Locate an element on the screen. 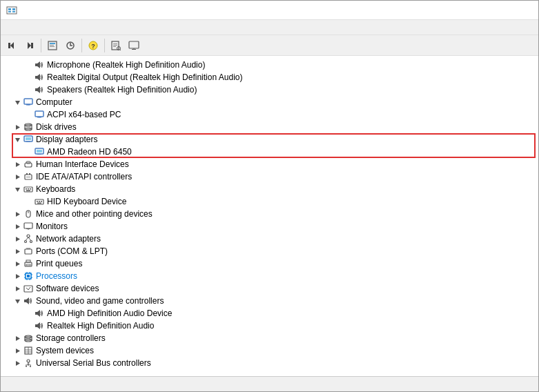  expander-mice is located at coordinates (17, 214).